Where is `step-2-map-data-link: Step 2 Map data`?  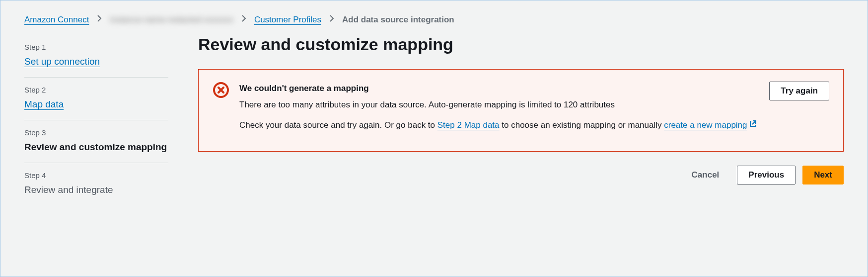
step-2-map-data-link: Step 2 Map data is located at coordinates (469, 125).